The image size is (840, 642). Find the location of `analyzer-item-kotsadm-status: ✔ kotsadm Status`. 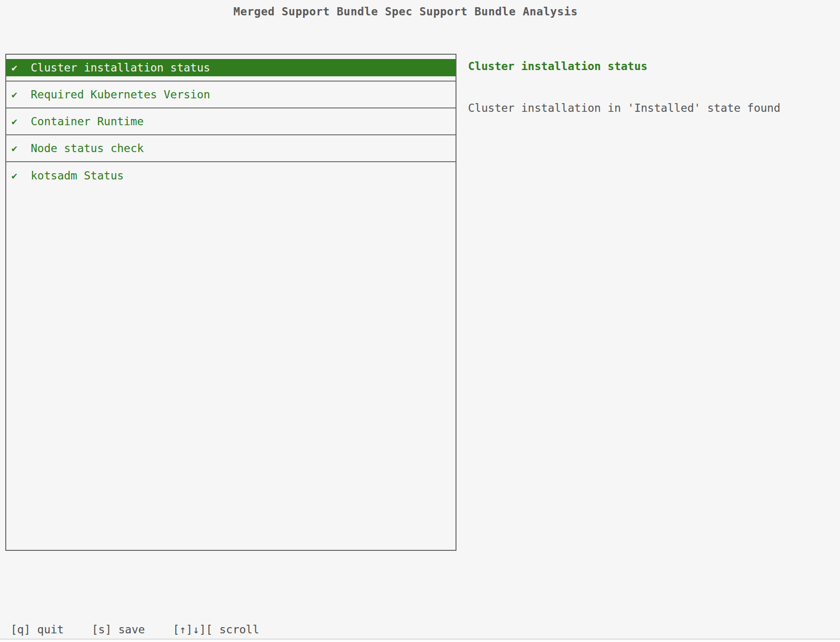

analyzer-item-kotsadm-status: ✔ kotsadm Status is located at coordinates (231, 176).